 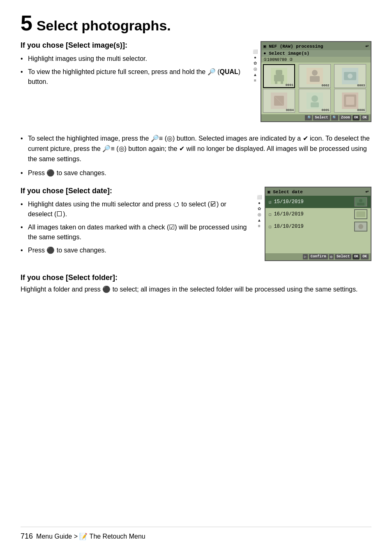 I want to click on lcd-image-0003: 0003, so click(x=350, y=76).